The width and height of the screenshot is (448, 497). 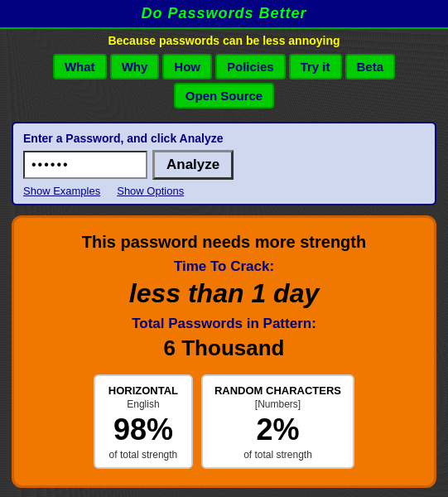 I want to click on result-title: This password needs more strength, so click(x=224, y=242).